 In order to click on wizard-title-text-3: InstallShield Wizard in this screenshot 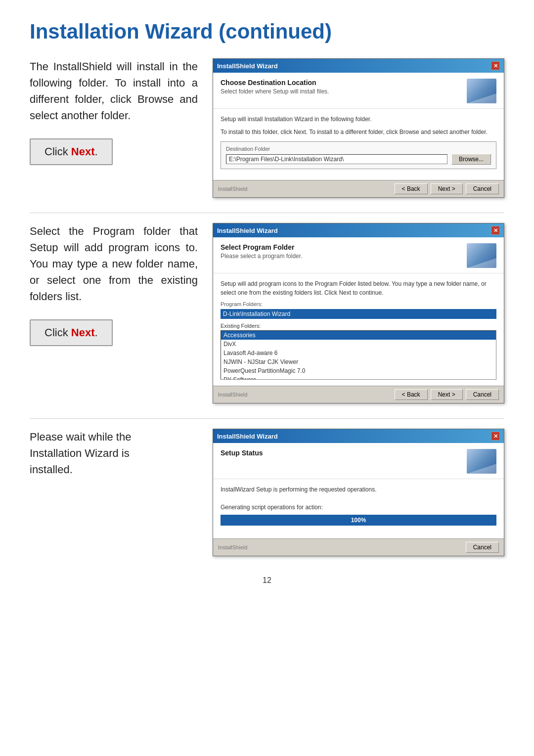, I will do `click(247, 436)`.